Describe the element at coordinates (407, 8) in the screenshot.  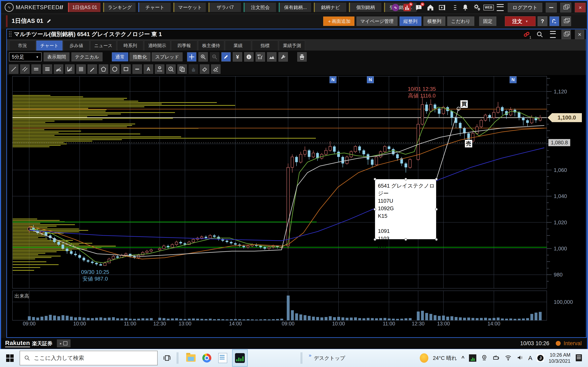
I see `market-news-icon: N` at that location.